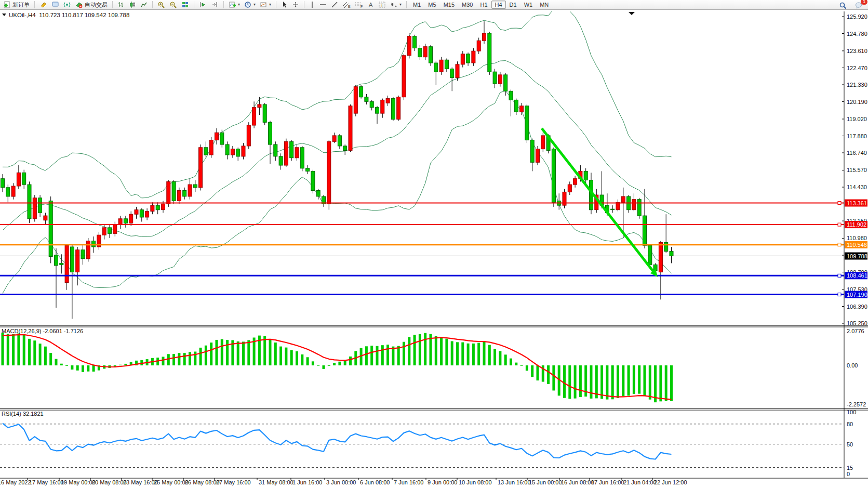  I want to click on cursor-button, so click(285, 5).